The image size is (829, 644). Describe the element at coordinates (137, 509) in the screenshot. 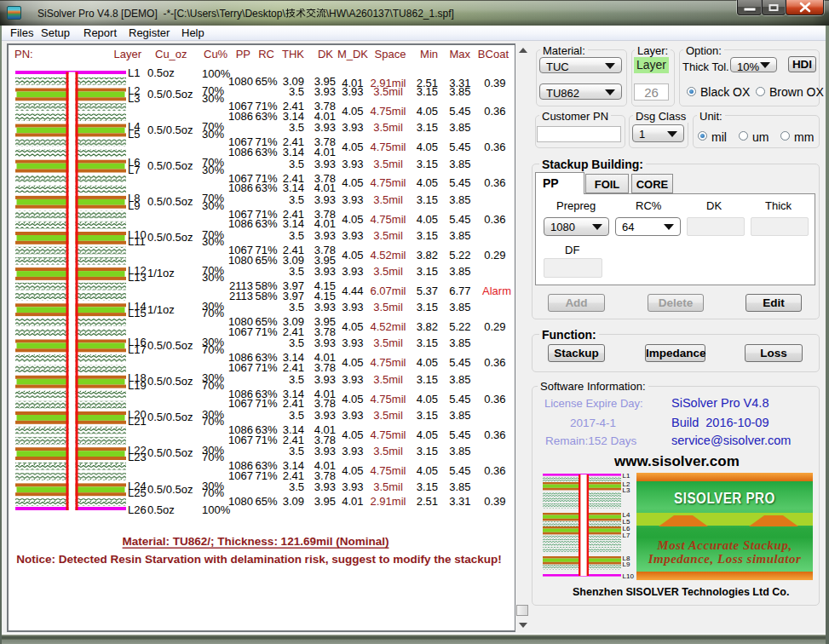

I see `svg-text: L26` at that location.